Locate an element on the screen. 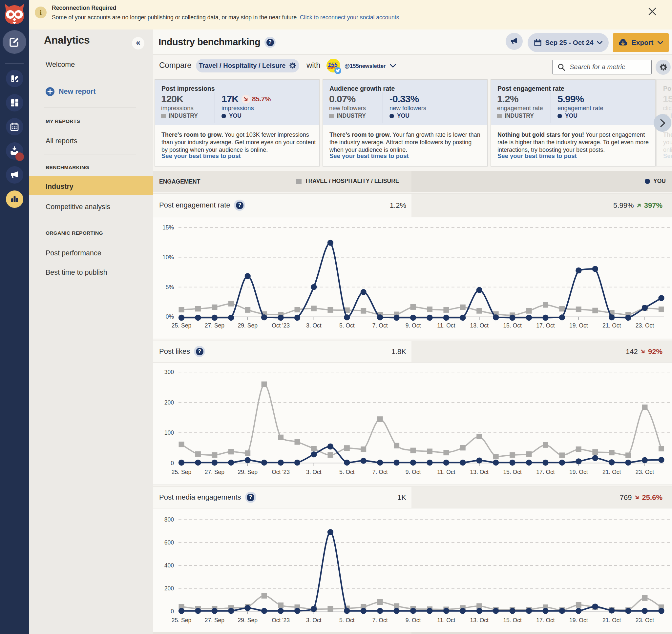  svg-text: 100 is located at coordinates (169, 433).